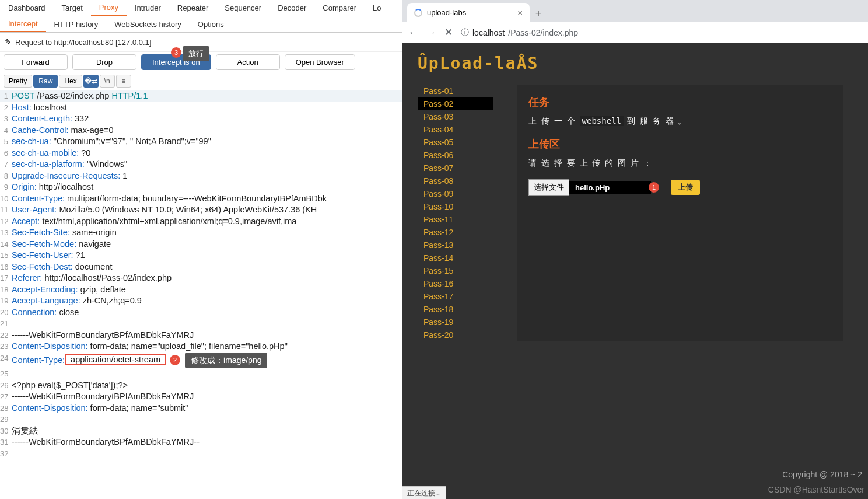  Describe the element at coordinates (680, 187) in the screenshot. I see `upload-row: 选择文件 hello.pHp 1 上传` at that location.